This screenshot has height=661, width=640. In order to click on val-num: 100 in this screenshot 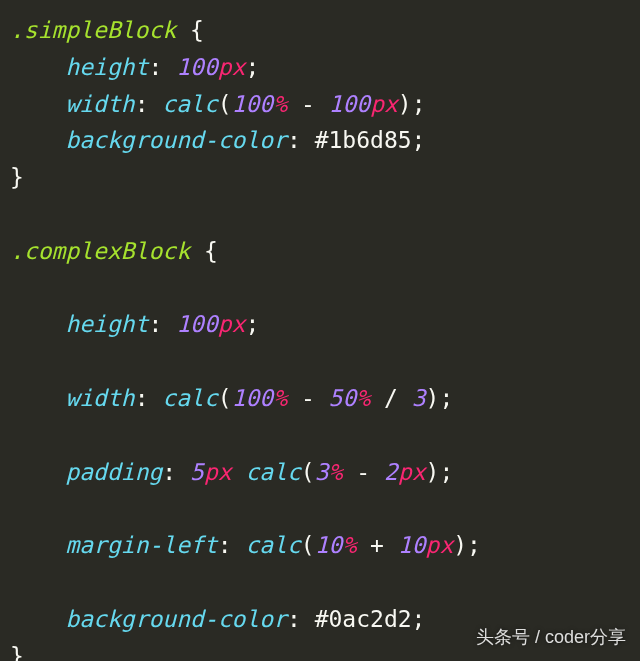, I will do `click(197, 67)`.